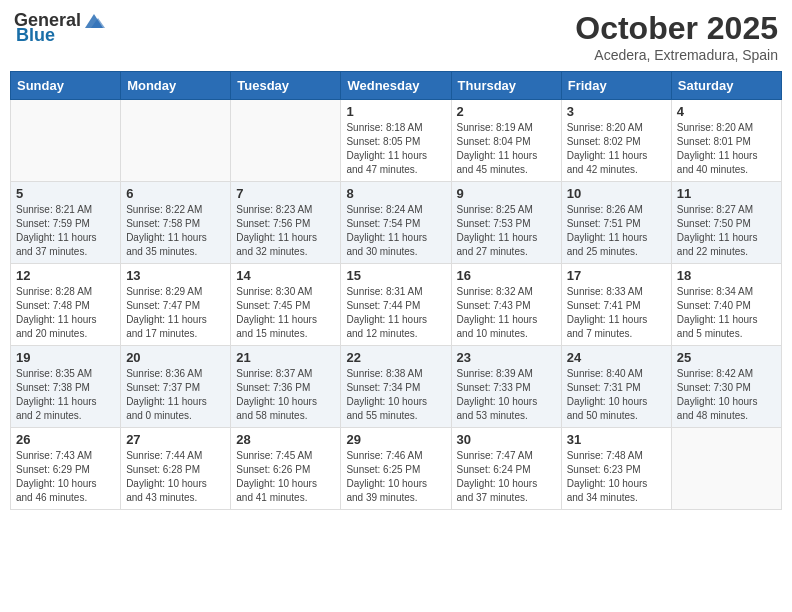  What do you see at coordinates (396, 292) in the screenshot?
I see `day-info-line: Sunrise: 8:31 AM` at bounding box center [396, 292].